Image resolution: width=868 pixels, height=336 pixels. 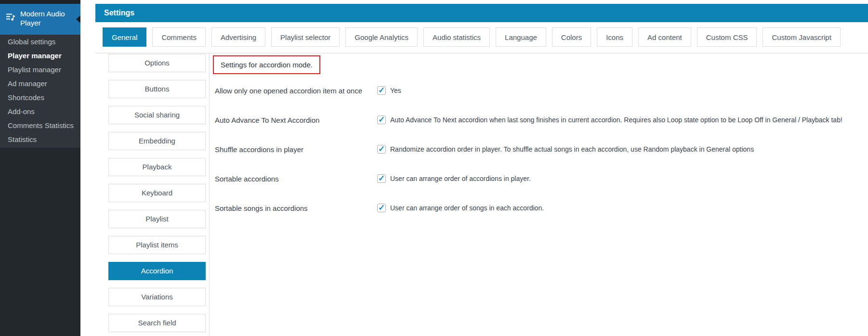 I want to click on subnav-divider, so click(x=209, y=194).